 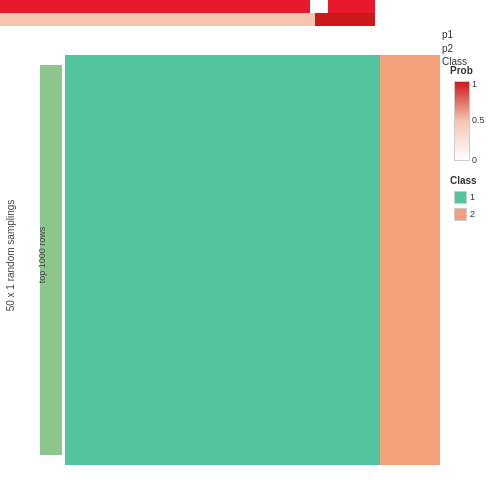 I want to click on main-block-teal-bottom, so click(x=242, y=442).